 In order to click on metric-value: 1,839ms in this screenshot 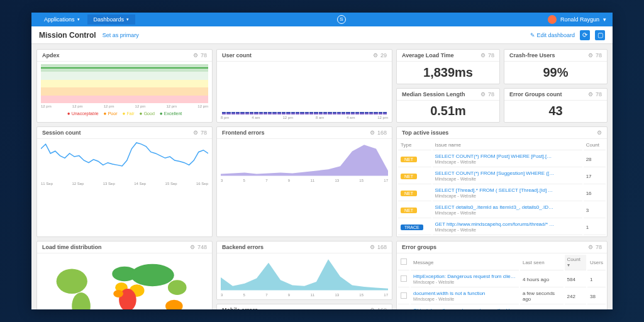, I will do `click(448, 73)`.